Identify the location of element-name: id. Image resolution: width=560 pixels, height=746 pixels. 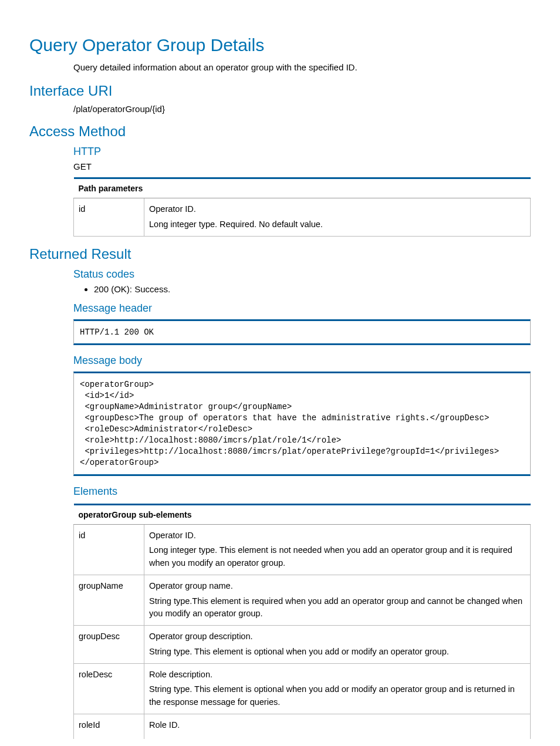
(109, 549).